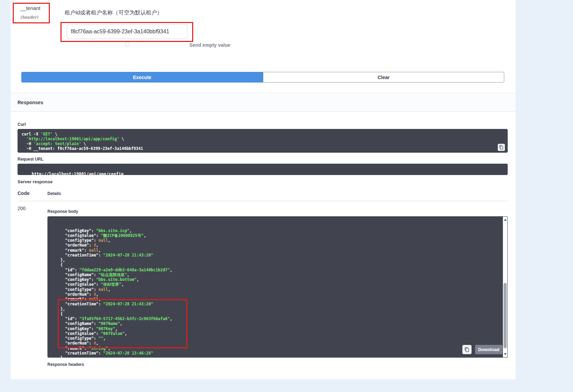 This screenshot has height=392, width=573. Describe the element at coordinates (66, 364) in the screenshot. I see `response-headers-label: Response headers` at that location.